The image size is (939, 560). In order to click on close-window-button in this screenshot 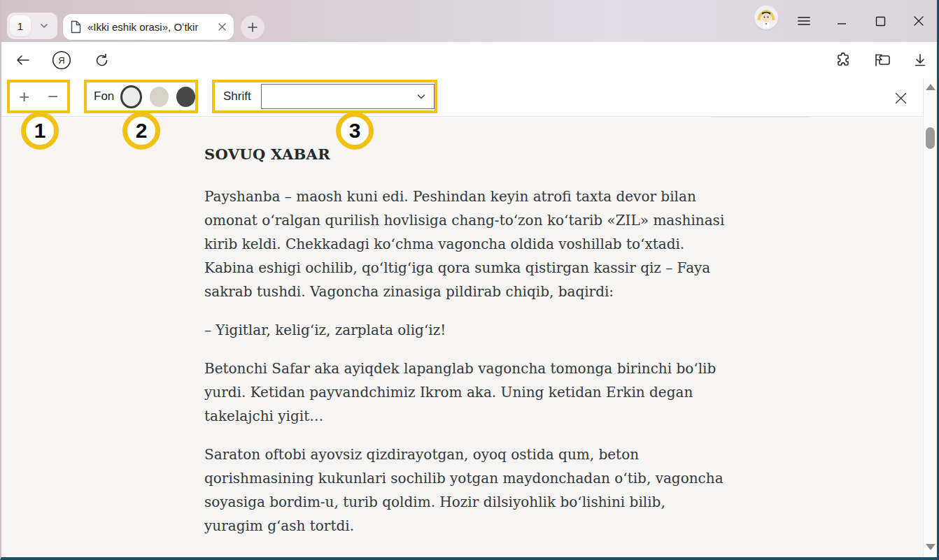, I will do `click(919, 21)`.